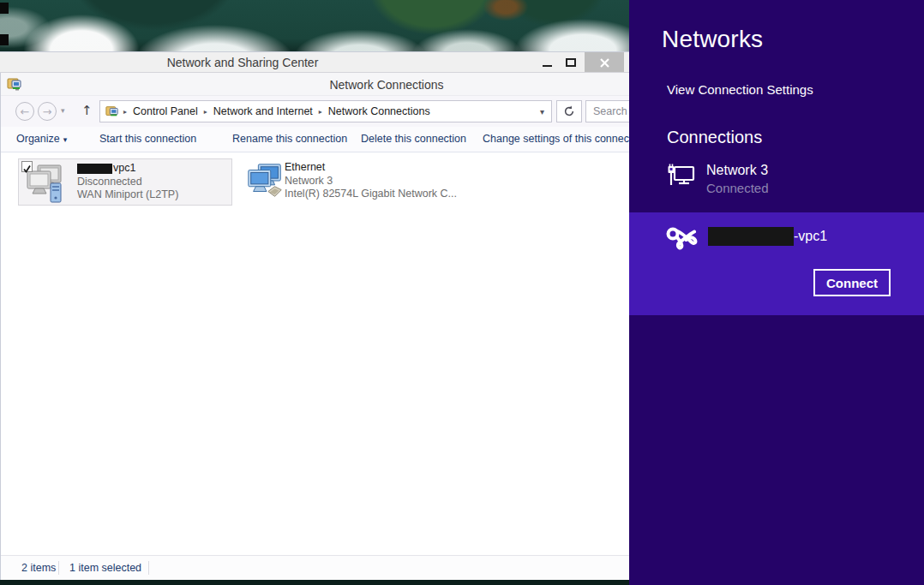 The image size is (924, 585). Describe the element at coordinates (741, 89) in the screenshot. I see `view-connection-settings-link: View Connection Settings` at that location.